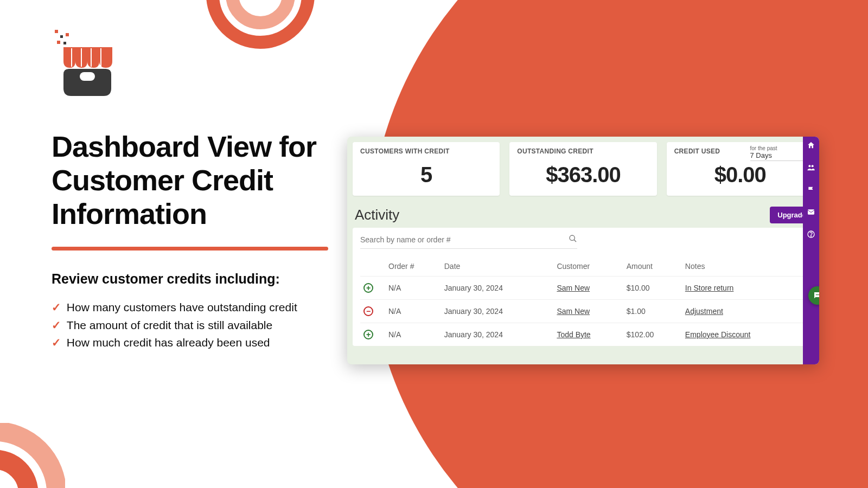 The height and width of the screenshot is (488, 868). Describe the element at coordinates (710, 288) in the screenshot. I see `notes-link: In Store return` at that location.